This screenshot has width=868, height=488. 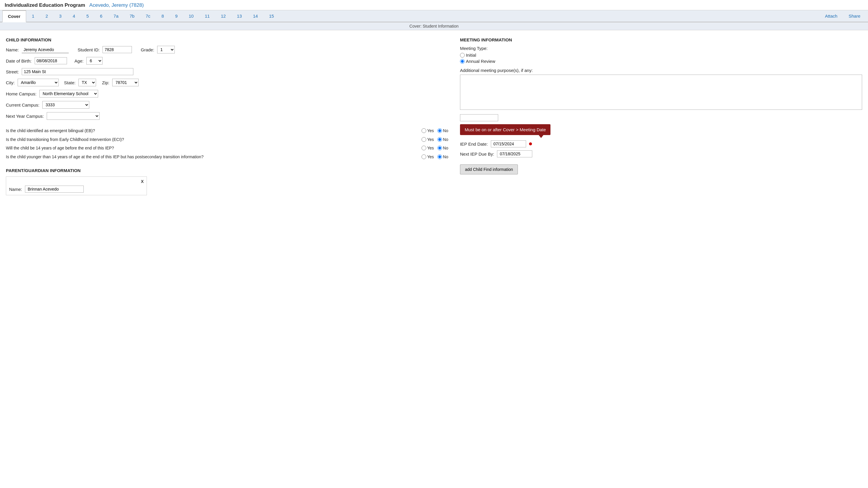 I want to click on page-title: Individualized Education Program, so click(x=45, y=5).